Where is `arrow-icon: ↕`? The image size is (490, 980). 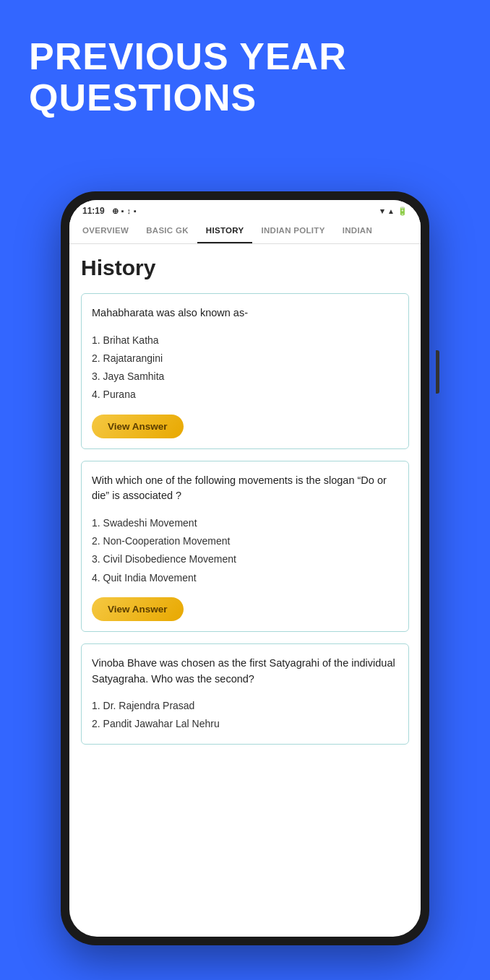 arrow-icon: ↕ is located at coordinates (129, 211).